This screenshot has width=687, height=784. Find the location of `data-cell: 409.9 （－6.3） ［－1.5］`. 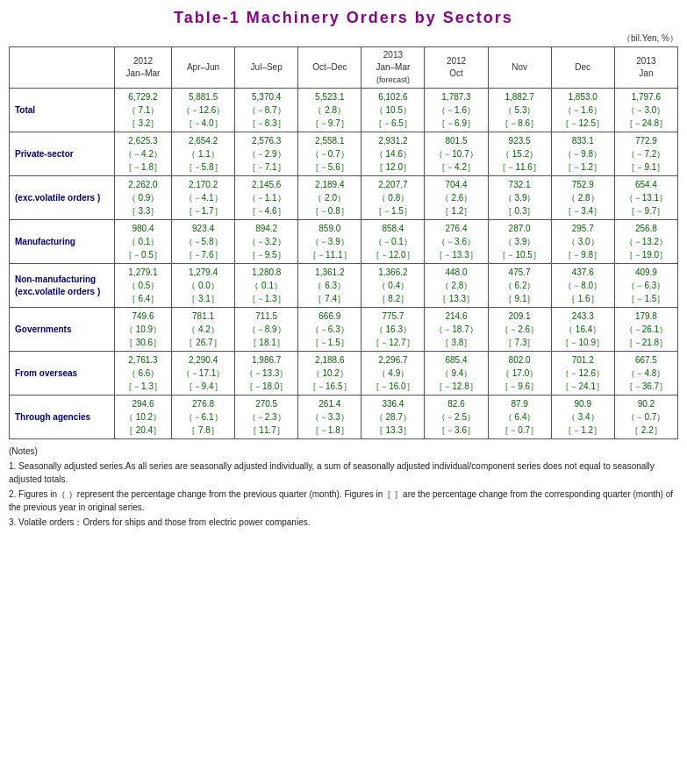

data-cell: 409.9 （－6.3） ［－1.5］ is located at coordinates (646, 286).